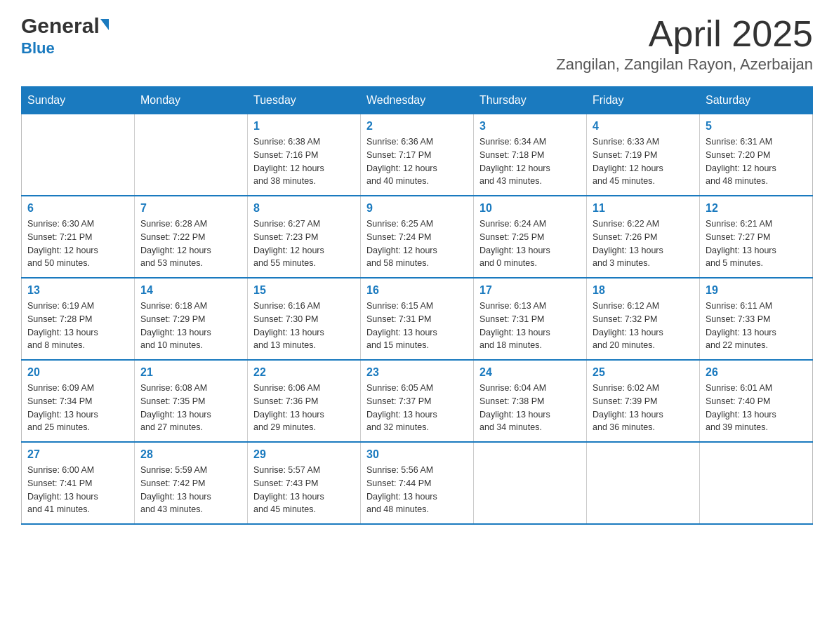  I want to click on day-number: 17, so click(530, 290).